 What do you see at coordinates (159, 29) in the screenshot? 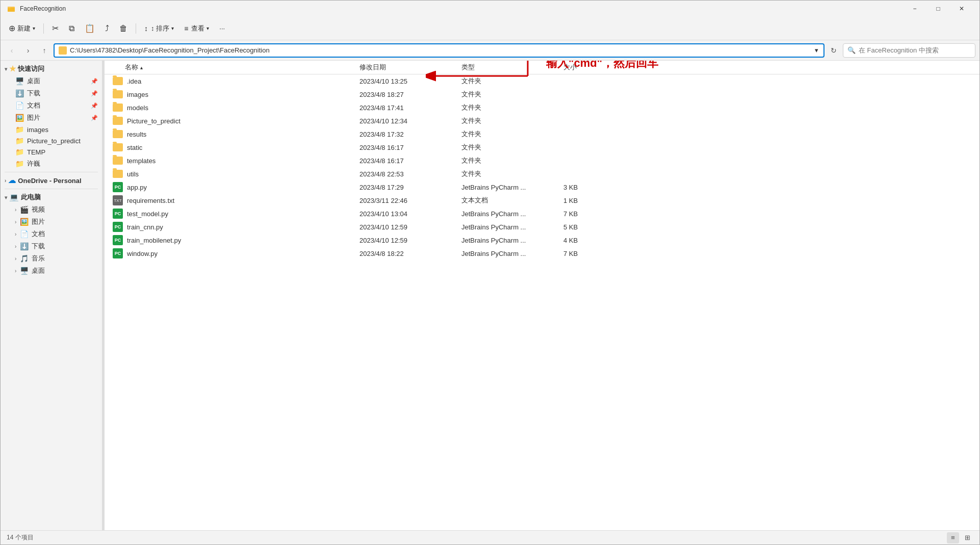
I see `sort-button: ↕ ↕ 排序 ▾` at bounding box center [159, 29].